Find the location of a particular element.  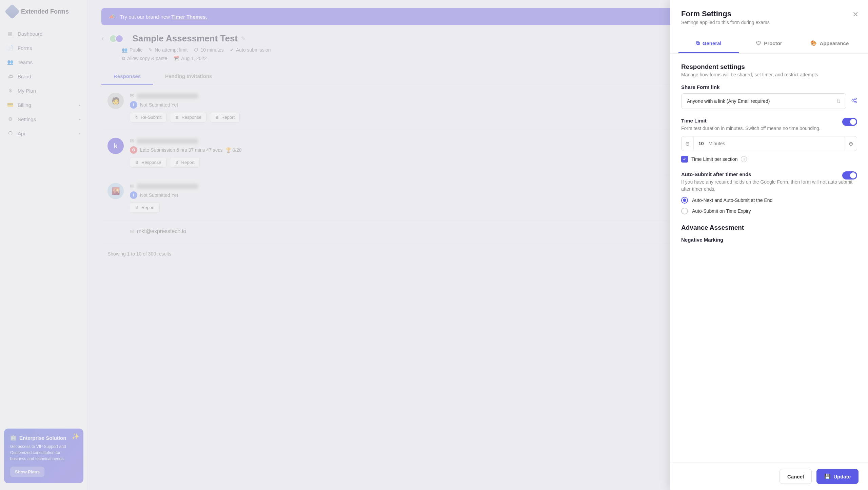

drawer-title: Form Settings is located at coordinates (769, 14).